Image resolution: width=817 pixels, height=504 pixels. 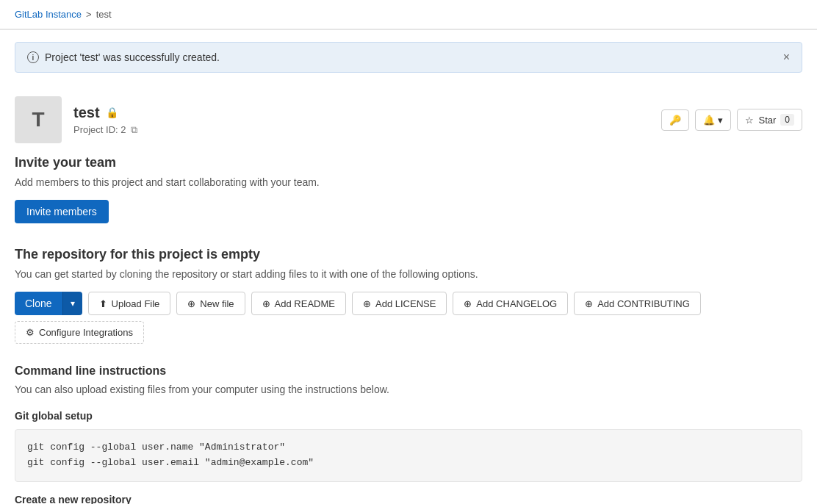 What do you see at coordinates (638, 303) in the screenshot?
I see `add-contributing-button: ⊕ Add CONTRIBUTING` at bounding box center [638, 303].